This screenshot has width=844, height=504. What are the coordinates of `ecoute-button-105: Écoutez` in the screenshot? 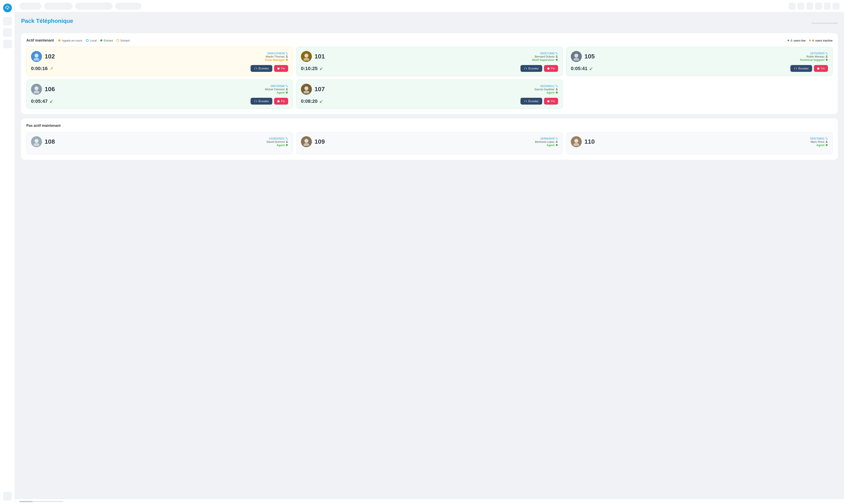 It's located at (801, 69).